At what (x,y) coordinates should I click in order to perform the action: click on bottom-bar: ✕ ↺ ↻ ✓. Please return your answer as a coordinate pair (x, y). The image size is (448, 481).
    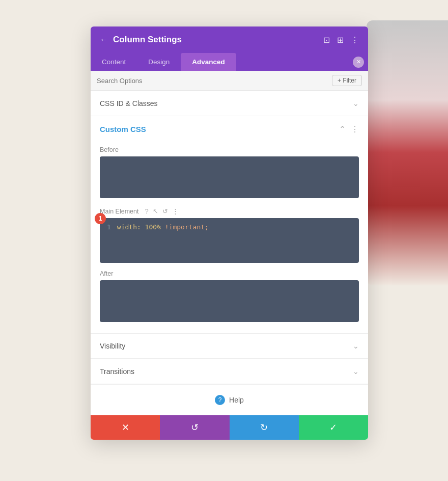
    Looking at the image, I should click on (229, 427).